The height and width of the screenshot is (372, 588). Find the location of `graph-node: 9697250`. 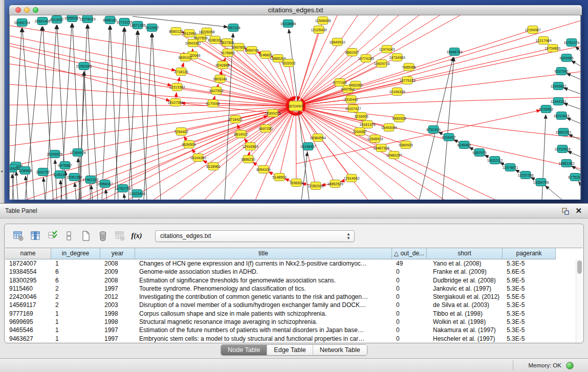

graph-node: 9697250 is located at coordinates (265, 129).